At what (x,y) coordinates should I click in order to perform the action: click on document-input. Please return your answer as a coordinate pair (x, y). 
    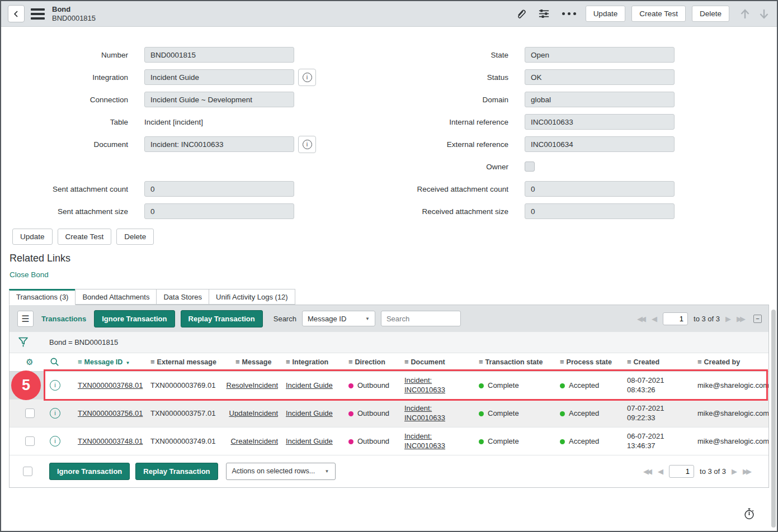
    Looking at the image, I should click on (219, 144).